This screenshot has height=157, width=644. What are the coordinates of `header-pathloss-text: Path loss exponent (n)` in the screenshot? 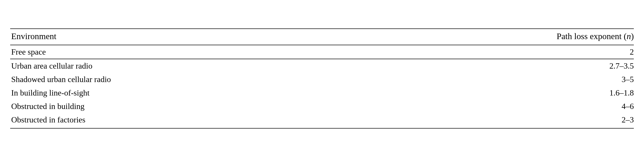 It's located at (595, 36).